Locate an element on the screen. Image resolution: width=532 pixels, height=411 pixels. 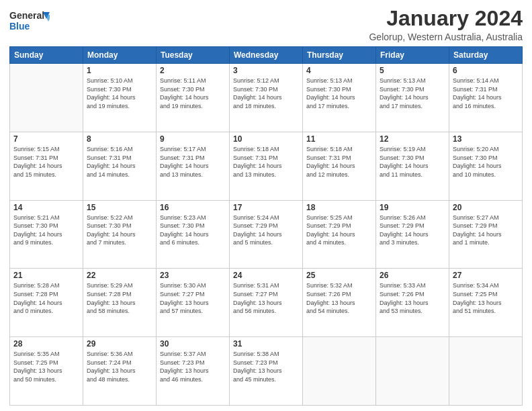
day-info: Sunrise: 5:10 AM Sunset: 7:30 PM Dayligh… is located at coordinates (120, 93).